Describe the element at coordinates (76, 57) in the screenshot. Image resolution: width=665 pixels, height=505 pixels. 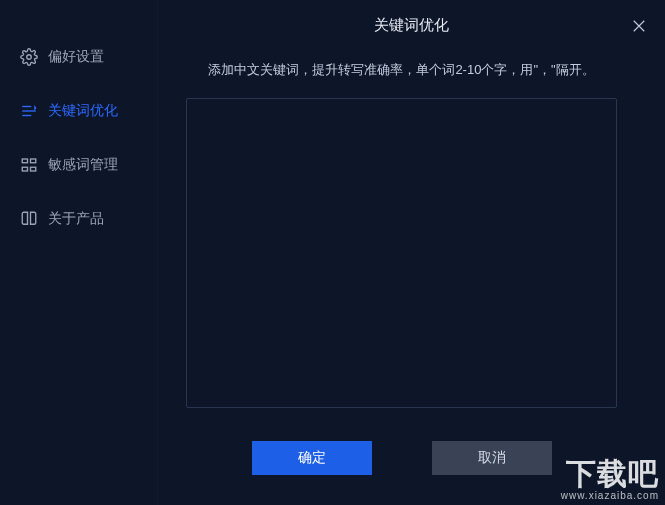
I see `sidebar-item-label: 偏好设置` at that location.